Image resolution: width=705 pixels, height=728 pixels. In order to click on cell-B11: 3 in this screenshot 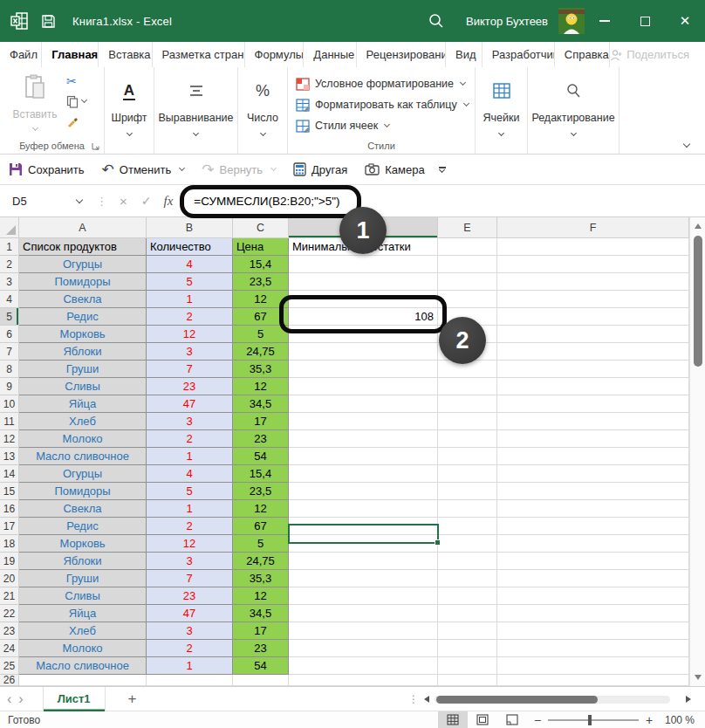, I will do `click(190, 422)`.